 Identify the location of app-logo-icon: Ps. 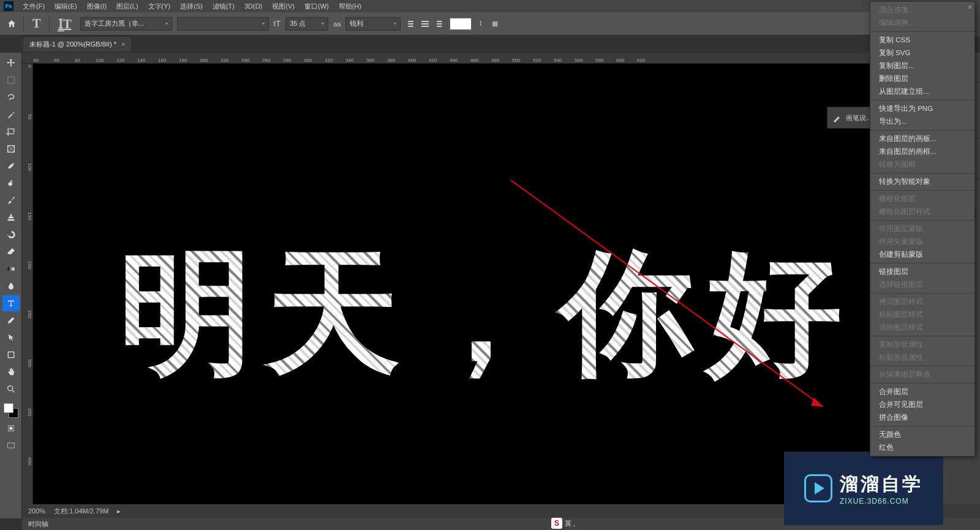
(9, 6).